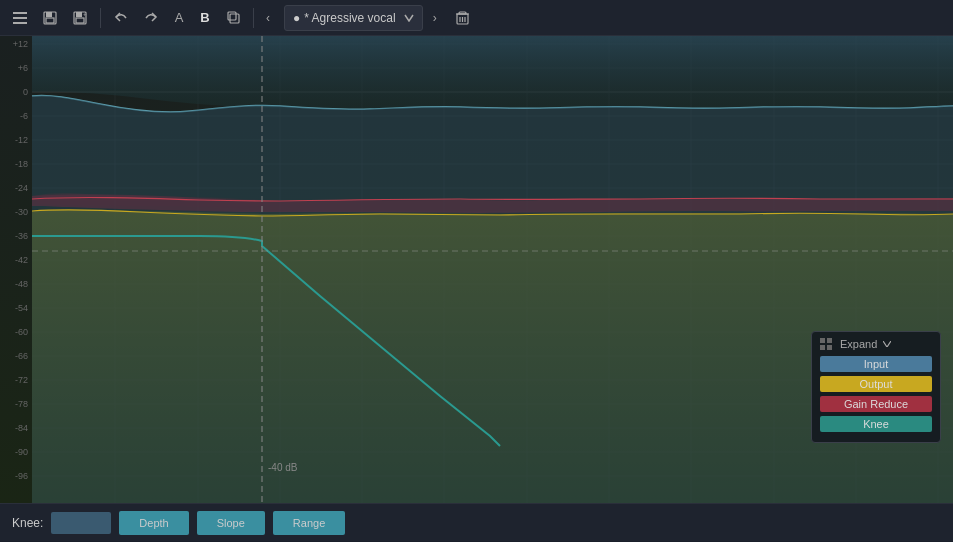 The width and height of the screenshot is (953, 542). Describe the element at coordinates (876, 364) in the screenshot. I see `legend-input-color: Input` at that location.